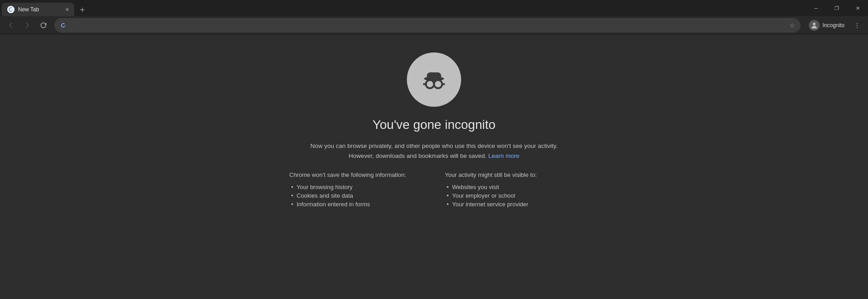 Image resolution: width=868 pixels, height=299 pixels. What do you see at coordinates (356, 187) in the screenshot?
I see `list-item: Your browsing history` at bounding box center [356, 187].